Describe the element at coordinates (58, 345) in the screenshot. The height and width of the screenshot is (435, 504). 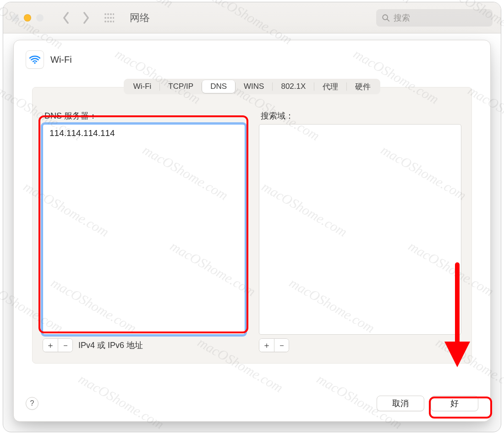
I see `dns-servers-add-remove: ＋ －` at that location.